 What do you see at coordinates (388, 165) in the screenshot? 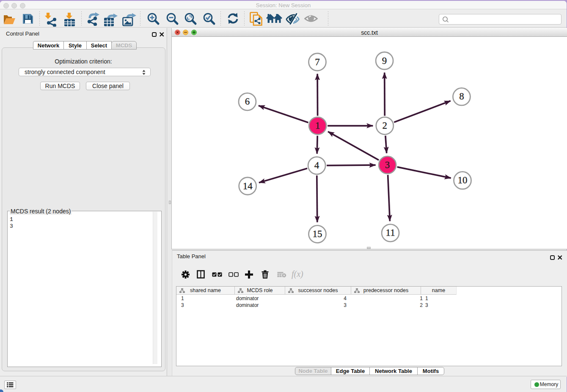
I see `svg-text: 3` at bounding box center [388, 165].